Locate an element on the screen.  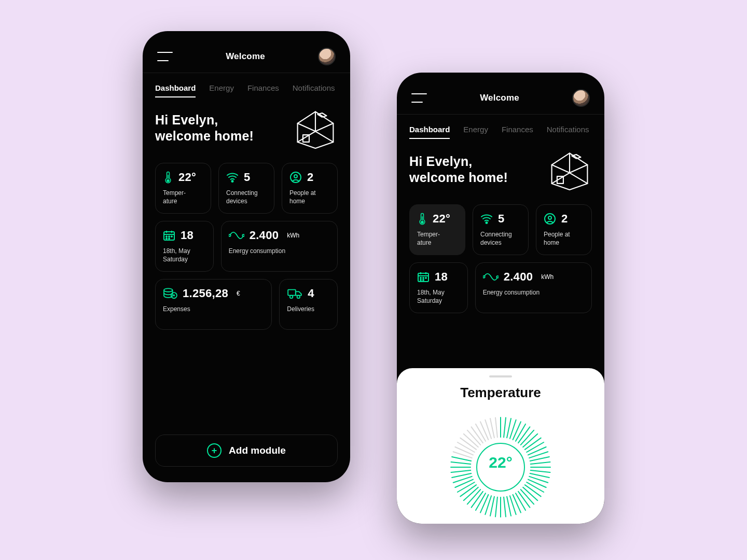
people-value: 2 is located at coordinates (564, 219).